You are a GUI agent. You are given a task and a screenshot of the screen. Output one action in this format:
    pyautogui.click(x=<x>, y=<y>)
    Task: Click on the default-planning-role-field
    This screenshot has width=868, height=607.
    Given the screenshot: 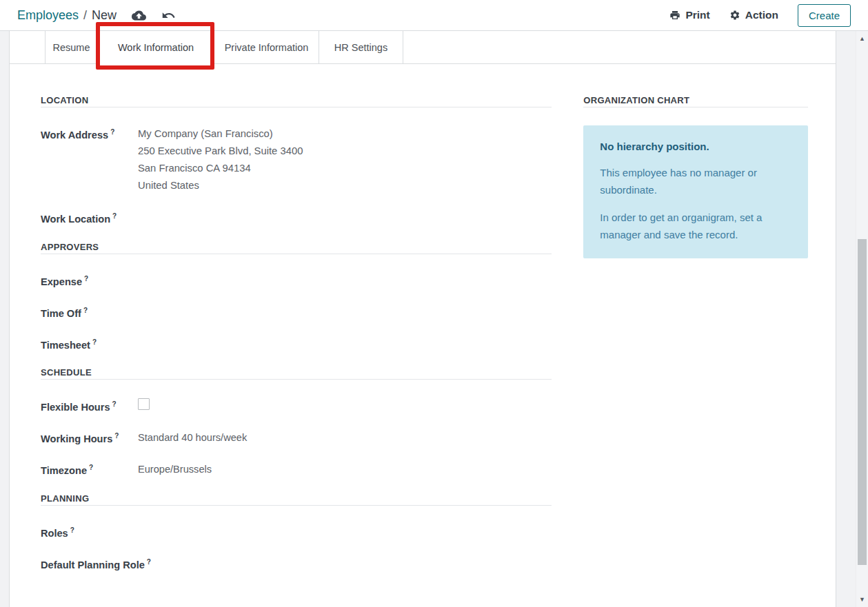 What is the action you would take?
    pyautogui.click(x=359, y=564)
    